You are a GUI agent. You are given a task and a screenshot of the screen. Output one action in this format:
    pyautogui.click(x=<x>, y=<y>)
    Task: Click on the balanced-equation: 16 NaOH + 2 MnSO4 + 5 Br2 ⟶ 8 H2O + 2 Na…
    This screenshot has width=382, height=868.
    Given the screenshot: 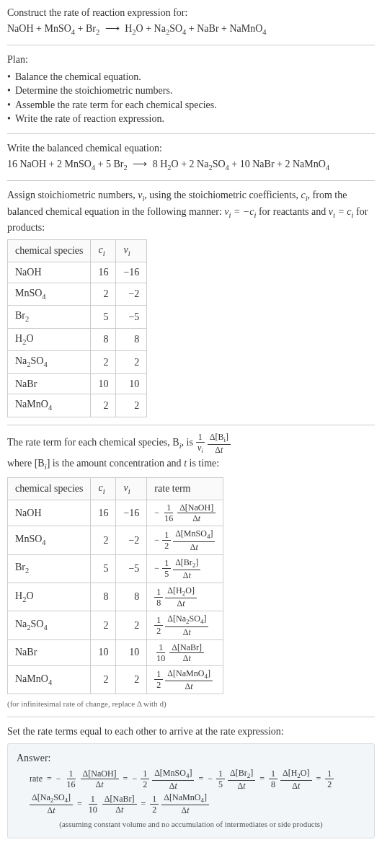 What is the action you would take?
    pyautogui.click(x=191, y=165)
    